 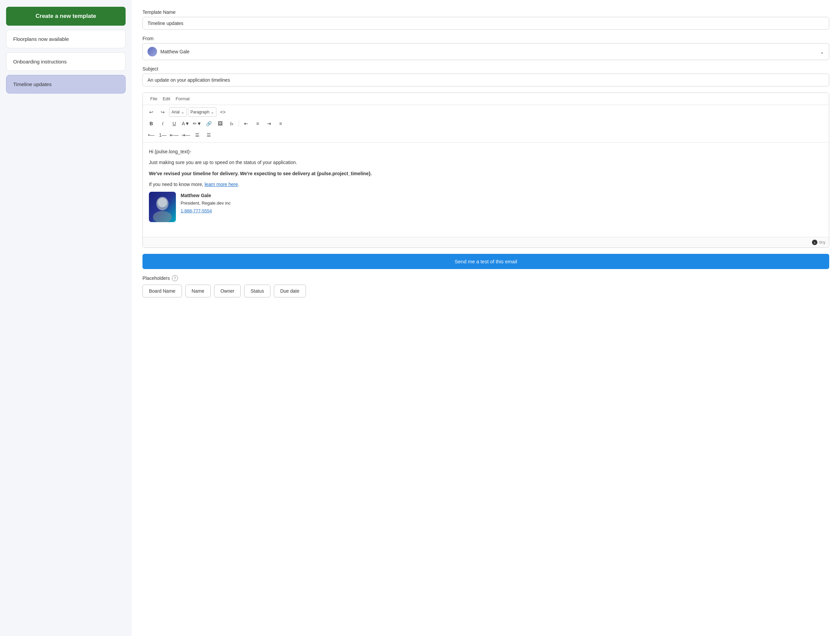 What do you see at coordinates (486, 278) in the screenshot?
I see `placeholders-header: Placeholders ?` at bounding box center [486, 278].